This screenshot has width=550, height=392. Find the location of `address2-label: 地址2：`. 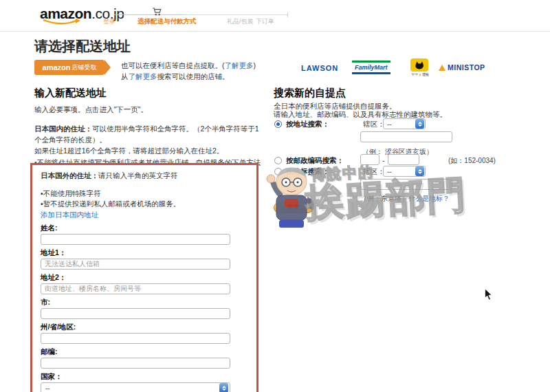

address2-label: 地址2： is located at coordinates (144, 277).